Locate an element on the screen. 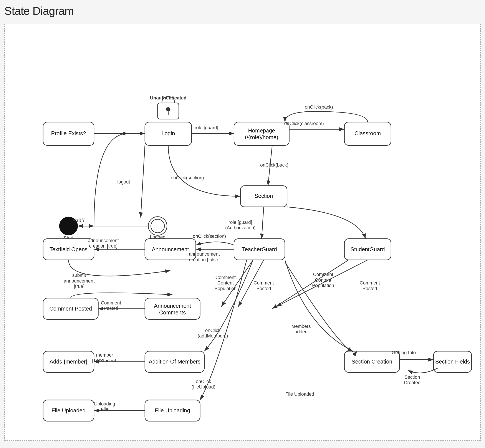 This screenshot has width=485, height=448. svg-text: (Authorization) is located at coordinates (241, 228).